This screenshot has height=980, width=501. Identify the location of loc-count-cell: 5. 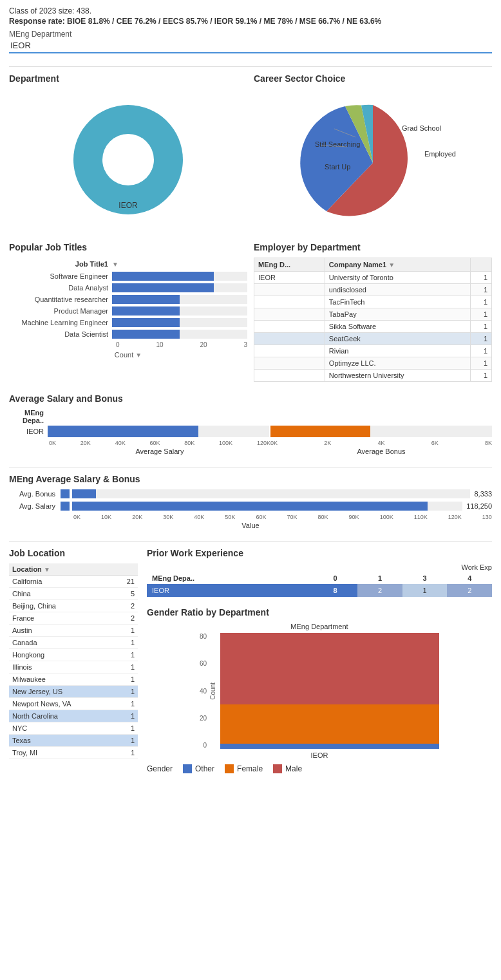
(126, 594).